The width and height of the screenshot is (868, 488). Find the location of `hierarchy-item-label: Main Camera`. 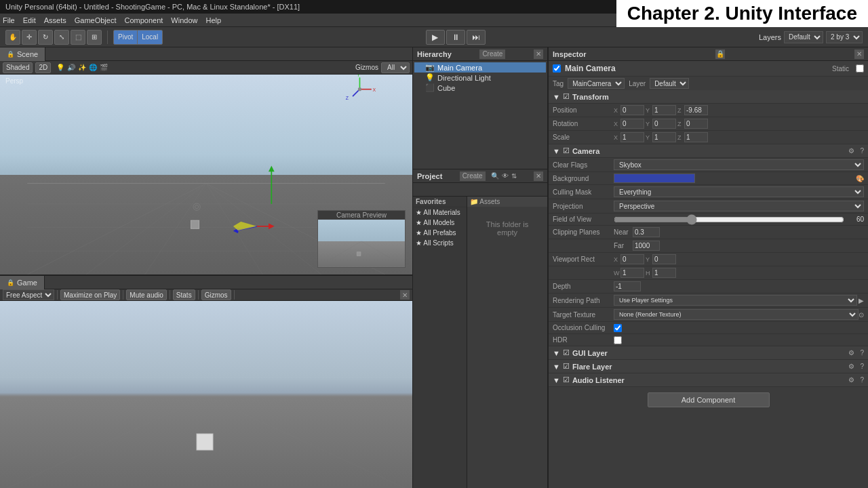

hierarchy-item-label: Main Camera is located at coordinates (460, 68).